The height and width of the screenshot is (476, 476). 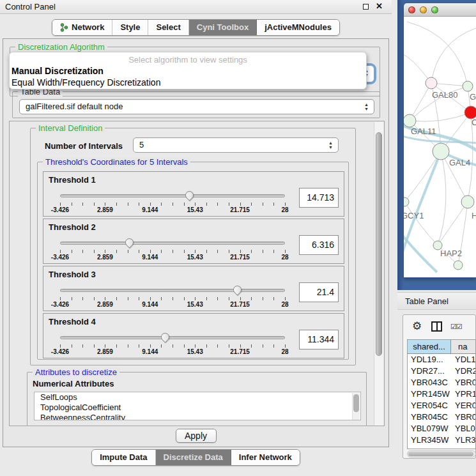 I want to click on tab-jactivemnodules: jActiveMNodules, so click(x=298, y=27).